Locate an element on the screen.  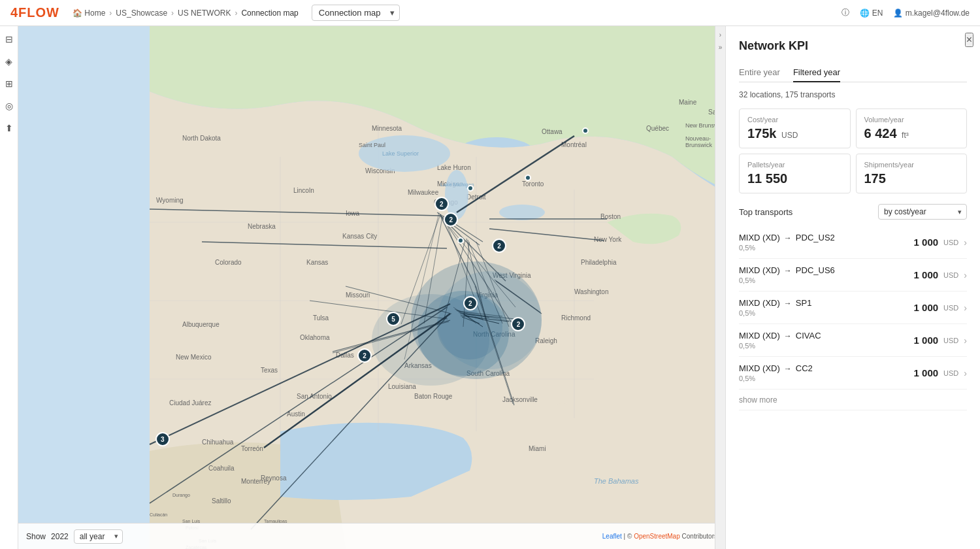
svg-text: Albuquerque is located at coordinates (201, 324).